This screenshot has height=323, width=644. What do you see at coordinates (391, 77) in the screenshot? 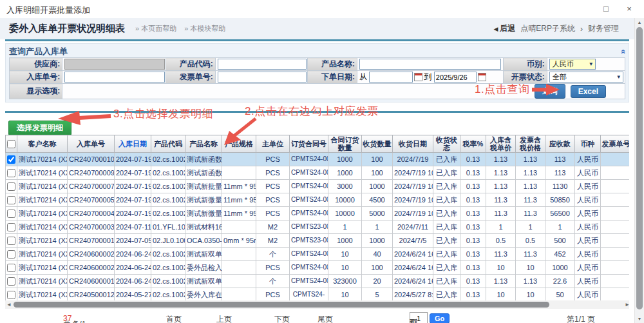
I see `date-from-field` at bounding box center [391, 77].